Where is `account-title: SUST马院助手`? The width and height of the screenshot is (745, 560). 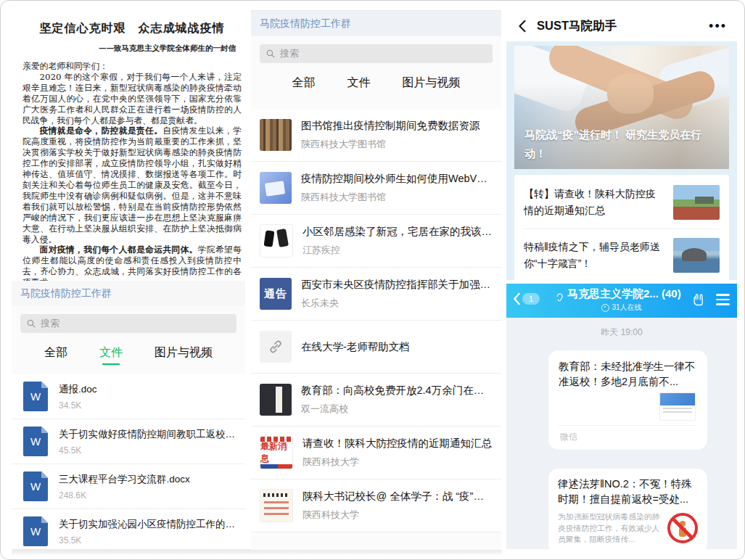 account-title: SUST马院助手 is located at coordinates (622, 26).